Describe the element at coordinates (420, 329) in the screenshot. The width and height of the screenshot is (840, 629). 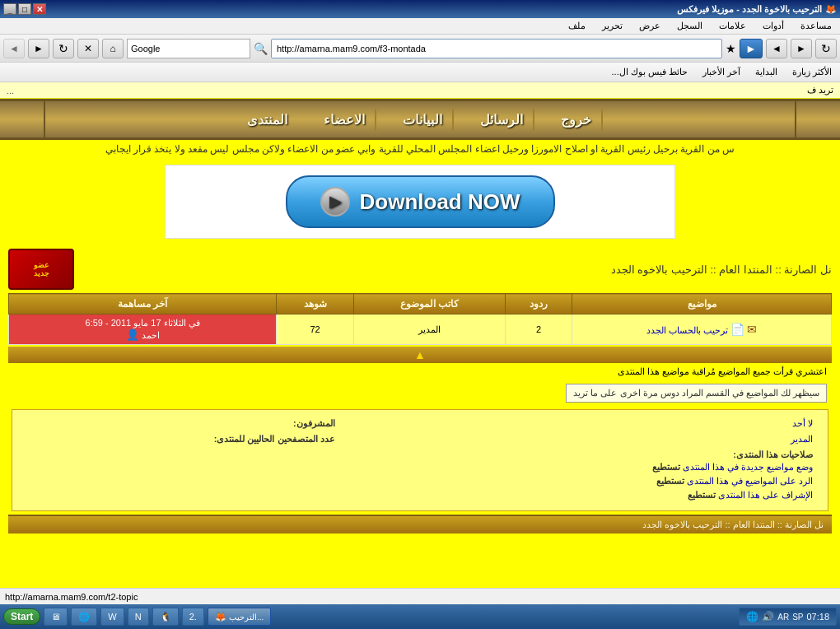
I see `table-row: ✉ 📄 ترحيب بالحساب الجدد 2 المدير 72 في ا…` at that location.